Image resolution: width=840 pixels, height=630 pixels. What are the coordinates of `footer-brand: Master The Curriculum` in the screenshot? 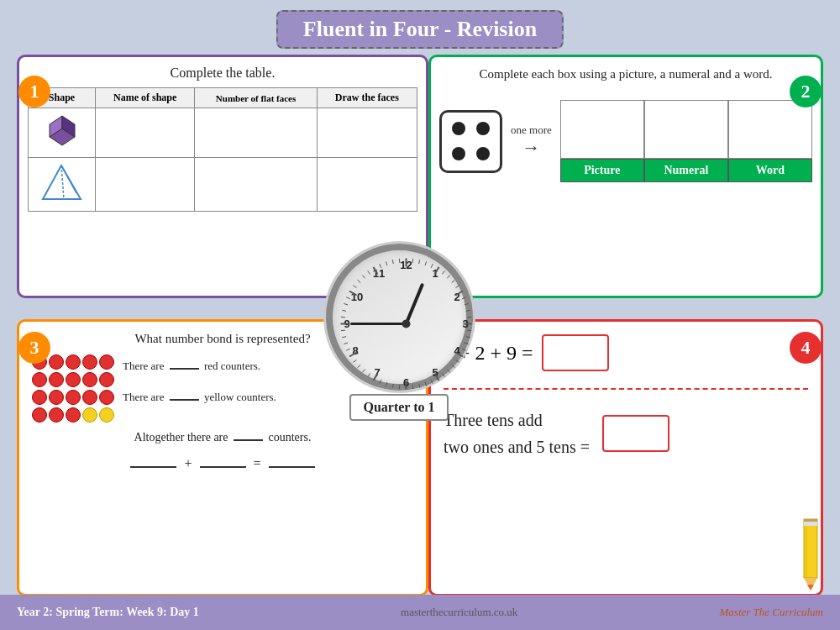 It's located at (772, 612).